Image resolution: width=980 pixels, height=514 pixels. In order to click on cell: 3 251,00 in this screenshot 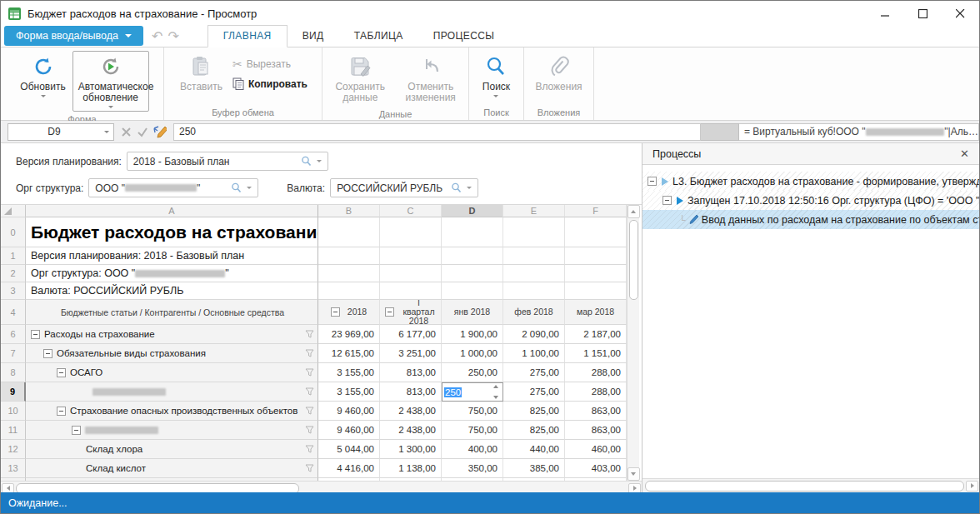, I will do `click(411, 353)`.